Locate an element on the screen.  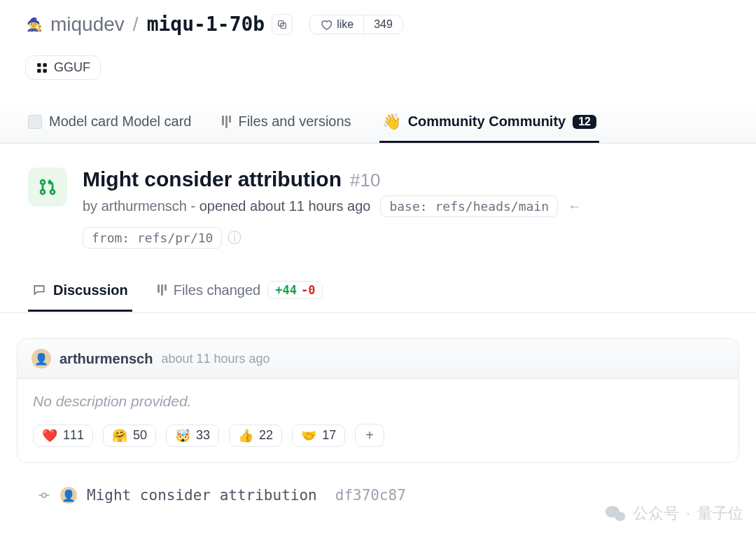
pr-subtabs: Discussion Files changed +44-0 is located at coordinates (378, 281).